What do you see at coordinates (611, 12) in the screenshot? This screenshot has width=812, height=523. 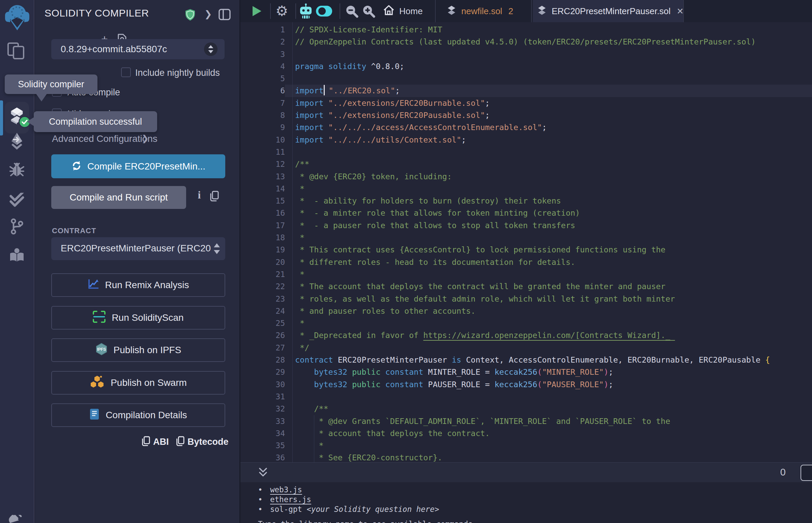 I see `tab-active-label: ERC20PresetMinterPauser.sol` at bounding box center [611, 12].